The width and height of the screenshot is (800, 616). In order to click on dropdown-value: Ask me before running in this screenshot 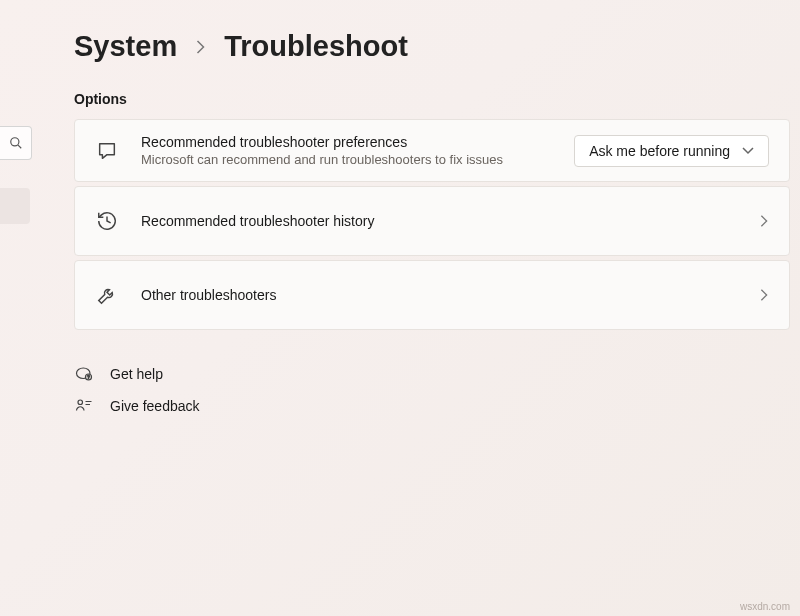, I will do `click(660, 151)`.